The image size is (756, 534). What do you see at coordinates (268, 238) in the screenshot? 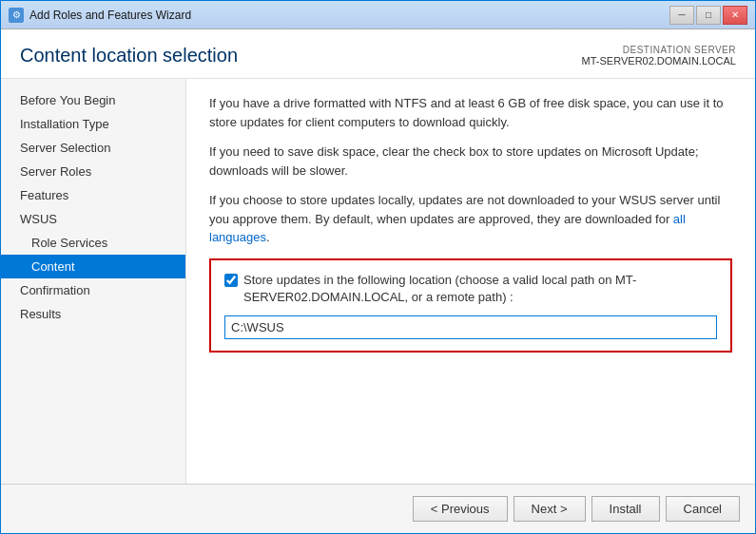
I see `paragraph-3-suffix: .` at bounding box center [268, 238].